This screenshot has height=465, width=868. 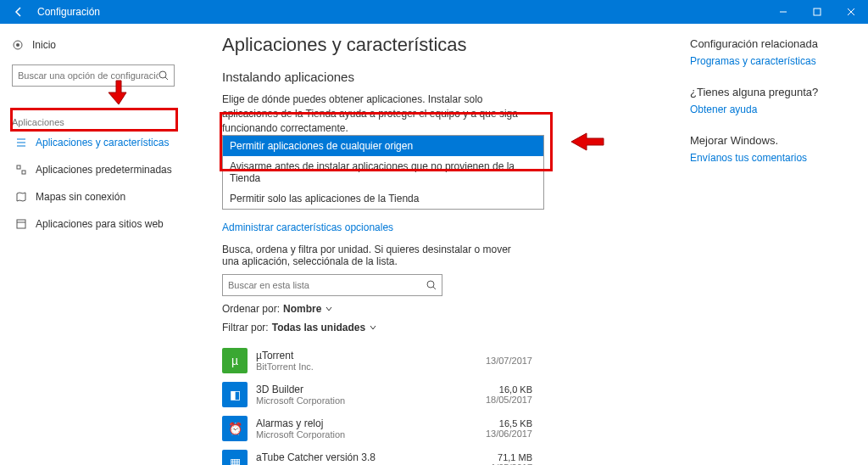 What do you see at coordinates (308, 227) in the screenshot?
I see `manage-optional-link: Administrar características opcionales` at bounding box center [308, 227].